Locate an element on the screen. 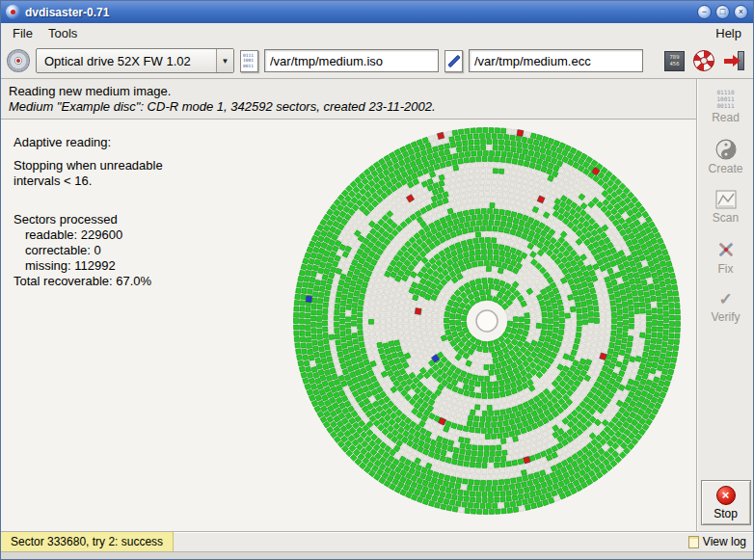  read-label: Read is located at coordinates (725, 118).